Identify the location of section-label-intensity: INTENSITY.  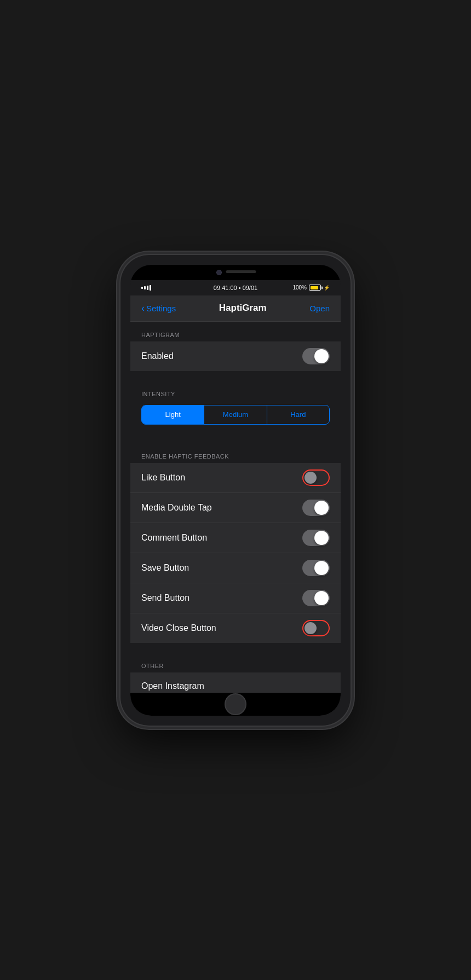
(236, 391).